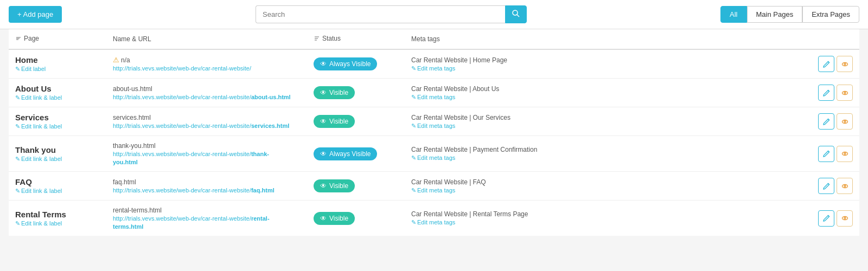  Describe the element at coordinates (126, 60) in the screenshot. I see `page-name-text: n/a` at that location.